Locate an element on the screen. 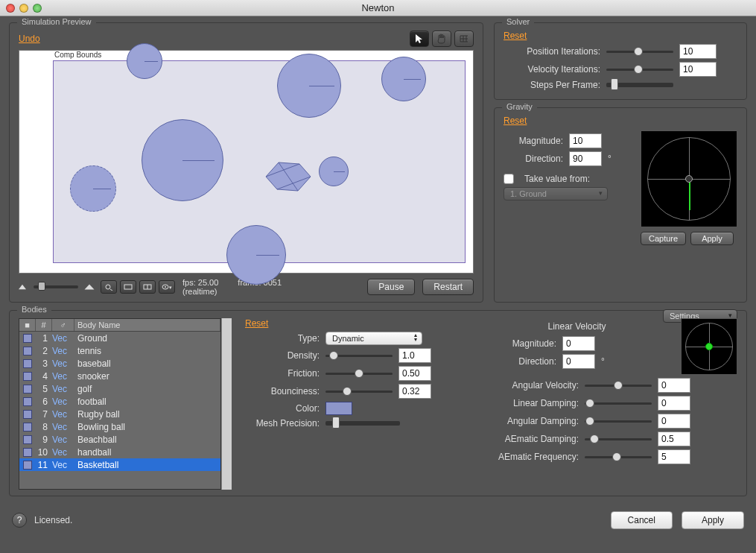  table-row: 6Vecfootball is located at coordinates (120, 401).